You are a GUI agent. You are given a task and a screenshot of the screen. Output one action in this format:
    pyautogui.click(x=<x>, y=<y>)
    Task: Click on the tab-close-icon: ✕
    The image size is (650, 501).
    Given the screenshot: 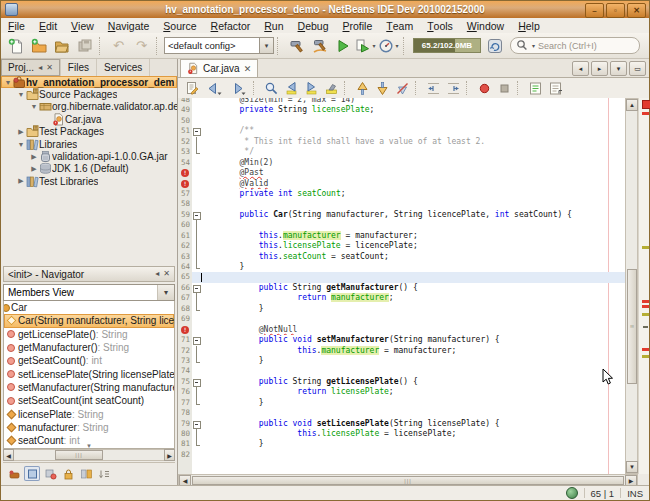 What is the action you would take?
    pyautogui.click(x=248, y=69)
    